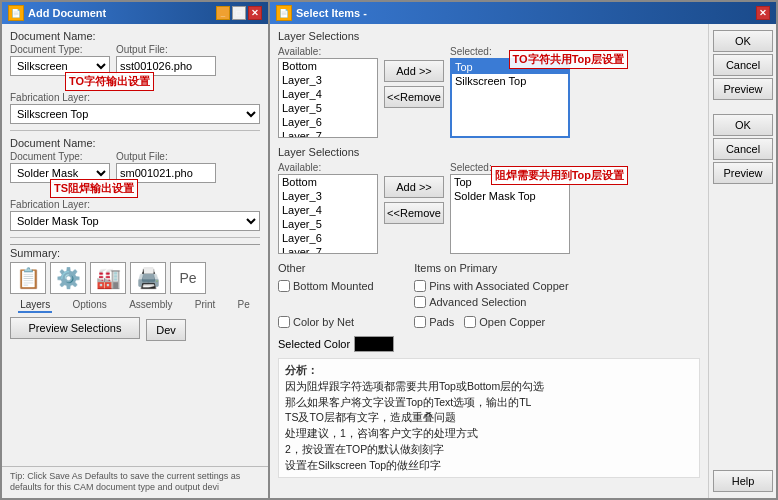  I want to click on summary-icon-options: ⚙️, so click(68, 278).